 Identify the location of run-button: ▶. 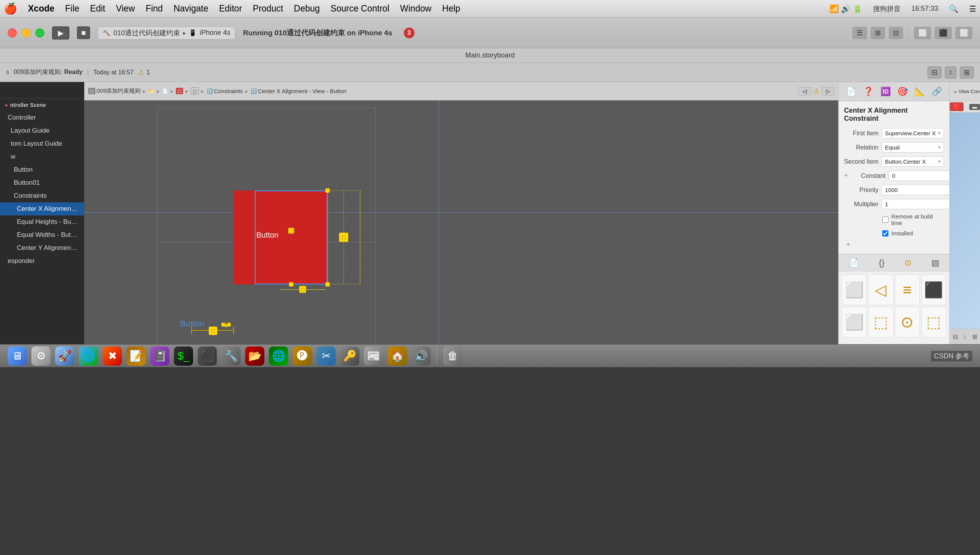
(61, 33).